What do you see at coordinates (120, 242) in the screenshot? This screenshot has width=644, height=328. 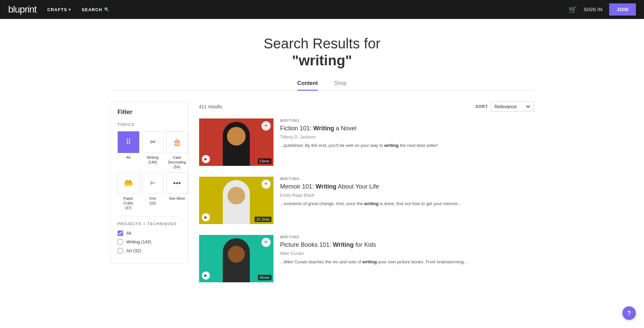 I see `checkbox-writing-input` at bounding box center [120, 242].